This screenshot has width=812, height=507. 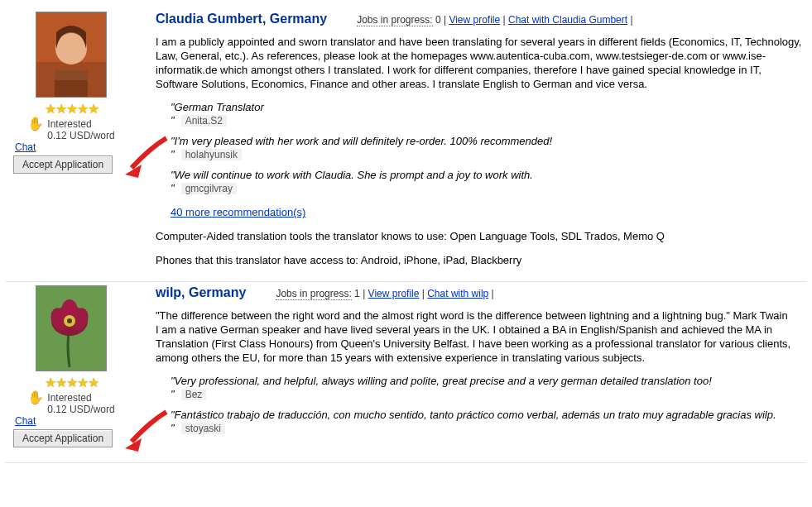 I want to click on testimonial: "German Translator "Anita.S2, so click(x=487, y=114).